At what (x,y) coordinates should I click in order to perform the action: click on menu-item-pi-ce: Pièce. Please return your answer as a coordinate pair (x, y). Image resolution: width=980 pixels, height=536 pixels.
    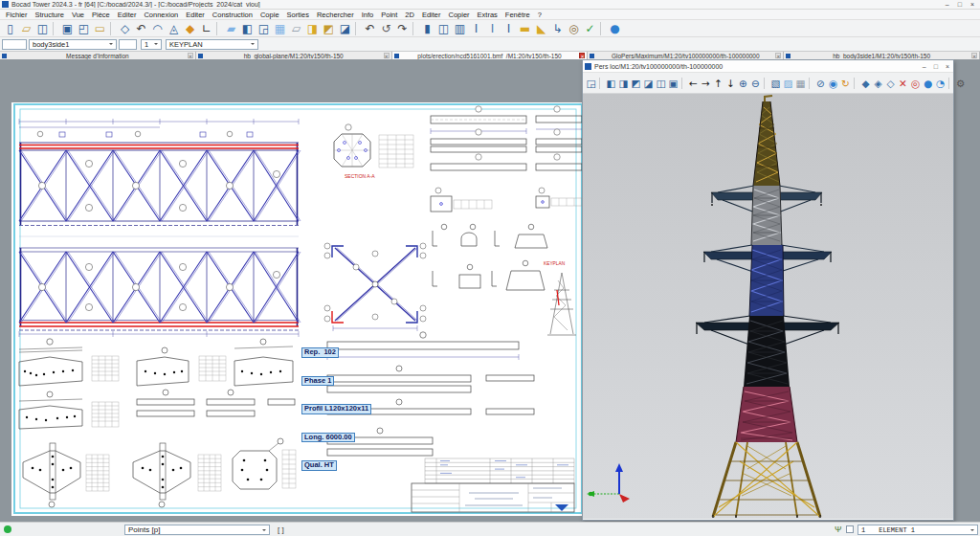
    Looking at the image, I should click on (101, 15).